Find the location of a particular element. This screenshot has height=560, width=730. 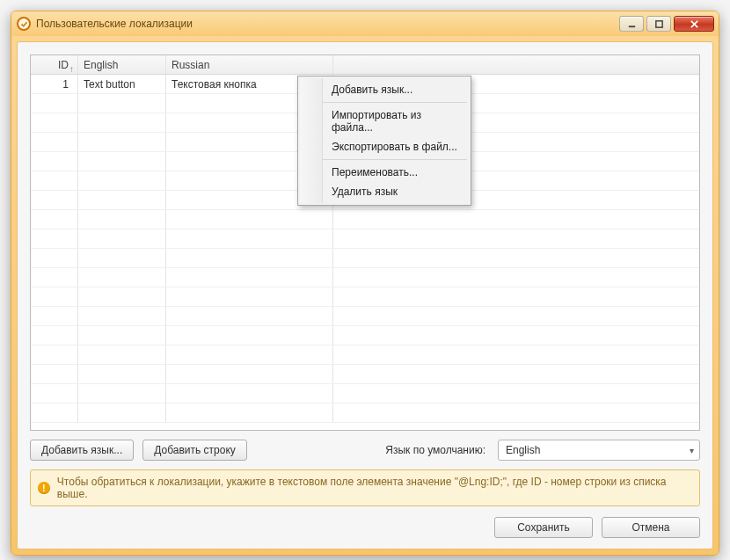

hint-bar: ! Чтобы обратиться к локализации, укажит… is located at coordinates (365, 488).